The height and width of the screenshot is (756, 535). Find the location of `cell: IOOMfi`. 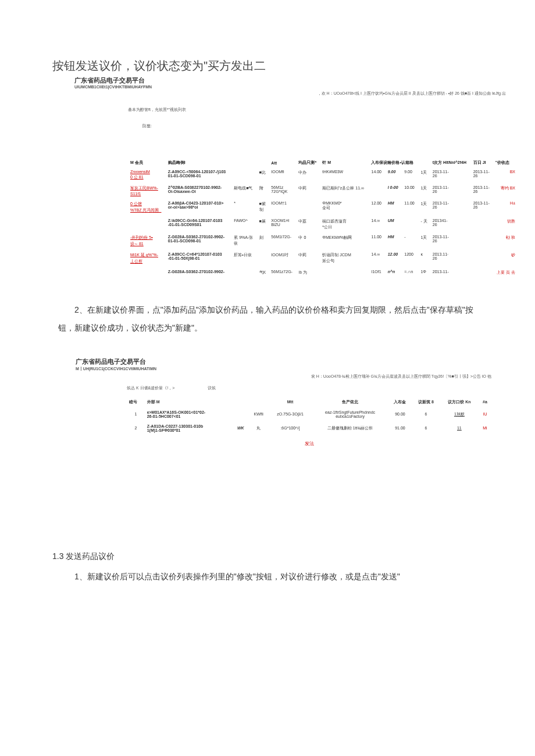

cell: IOOMfi is located at coordinates (283, 175).